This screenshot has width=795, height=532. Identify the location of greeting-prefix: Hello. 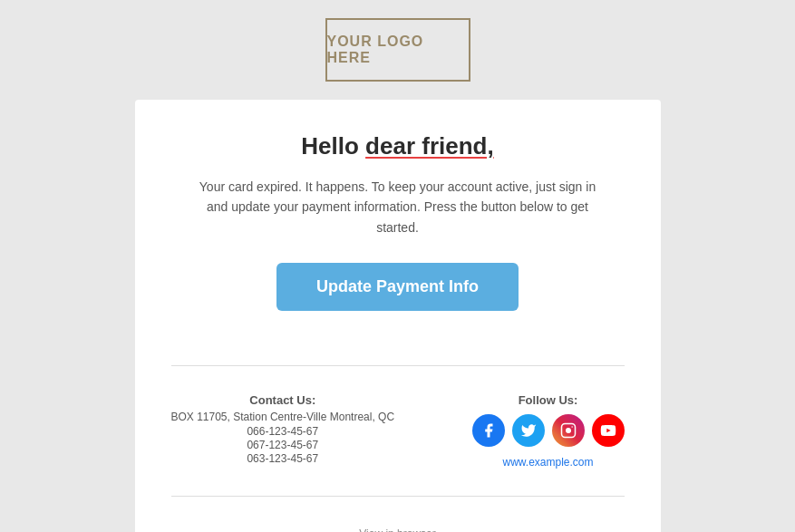
(334, 146).